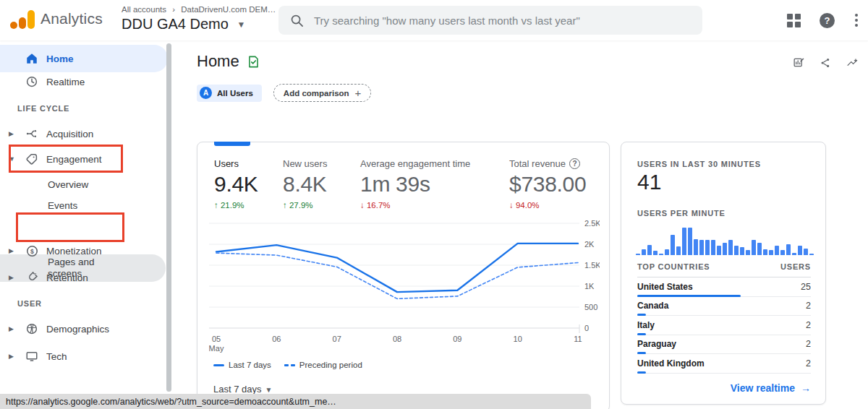 Image resolution: width=868 pixels, height=409 pixels. What do you see at coordinates (32, 134) in the screenshot?
I see `acquisition-icon` at bounding box center [32, 134].